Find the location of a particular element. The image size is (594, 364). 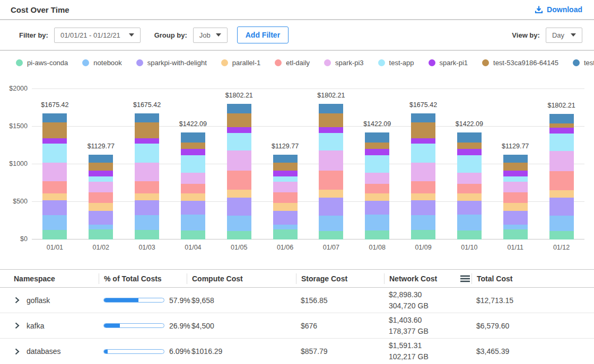

date-range-select: 01/01/21 - 01/12/21 is located at coordinates (98, 35).